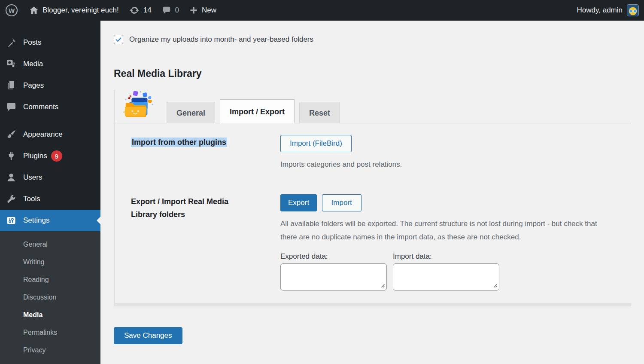 This screenshot has width=644, height=364. I want to click on export-import-description: All available folders will be exported. …, so click(447, 230).